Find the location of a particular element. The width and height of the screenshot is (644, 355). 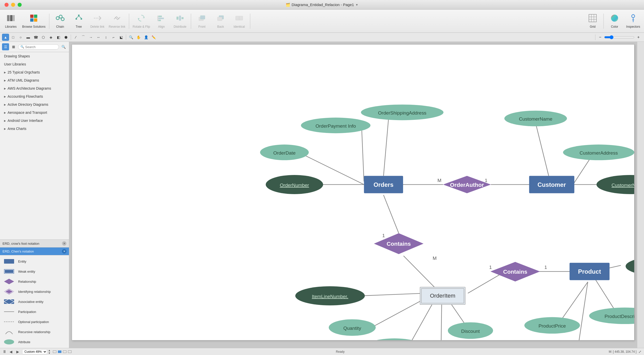

tool-smart: ⬕ is located at coordinates (121, 37).